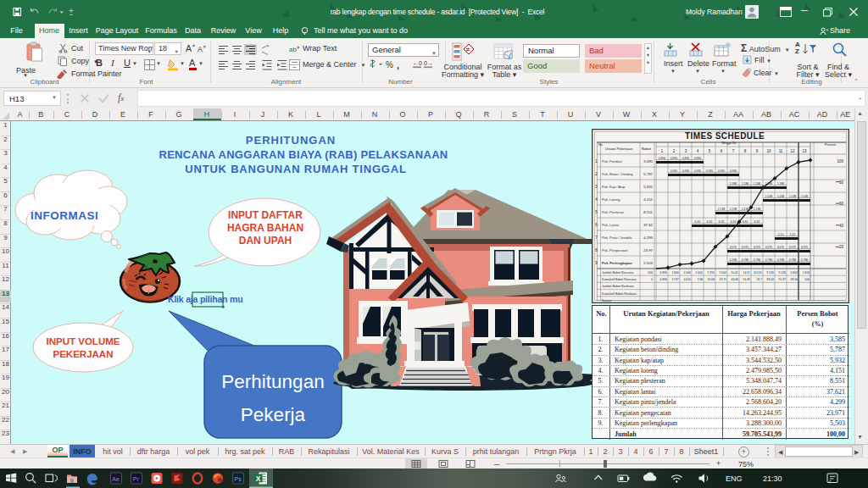 The height and width of the screenshot is (488, 868). What do you see at coordinates (610, 200) in the screenshot?
I see `svg-text: Pek. Loteng` at bounding box center [610, 200].